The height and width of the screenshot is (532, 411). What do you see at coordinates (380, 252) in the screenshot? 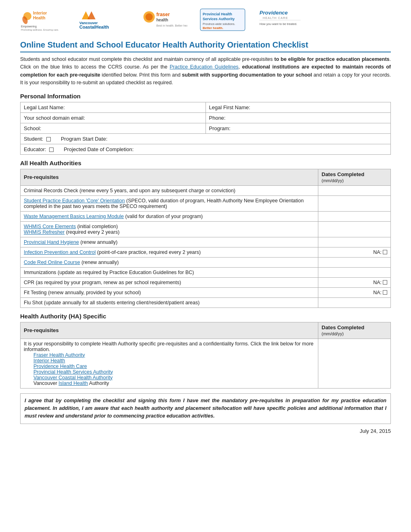
I see `na-infection: NA:` at bounding box center [380, 252].